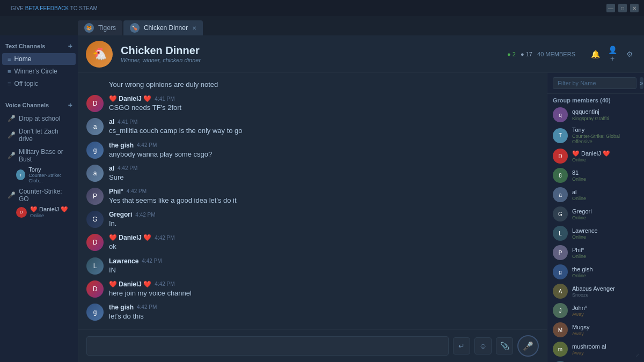  I want to click on microphone-icon-5: 🎤, so click(12, 195).